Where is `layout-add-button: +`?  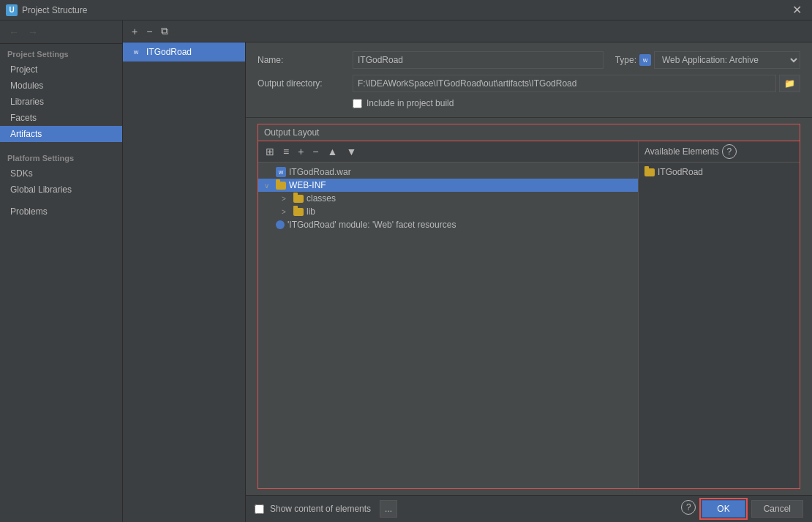
layout-add-button: + is located at coordinates (301, 152).